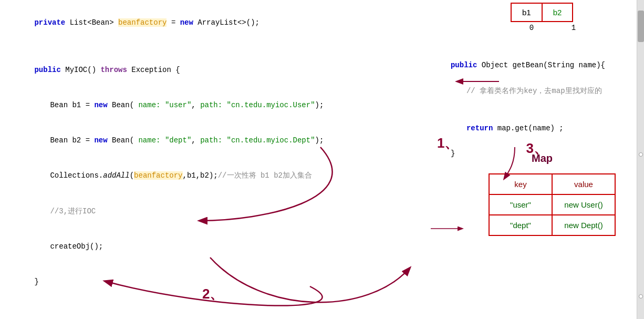 This screenshot has height=319, width=644. What do you see at coordinates (187, 305) in the screenshot?
I see `code-line-blank2` at bounding box center [187, 305].